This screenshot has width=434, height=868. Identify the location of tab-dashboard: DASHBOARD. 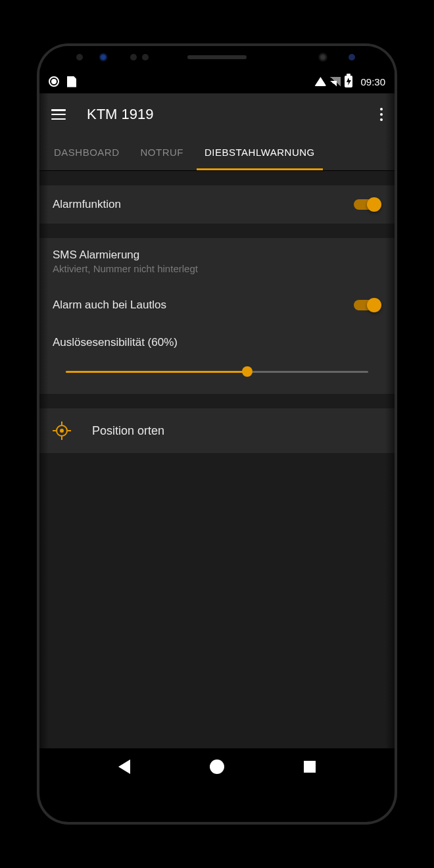
(87, 153).